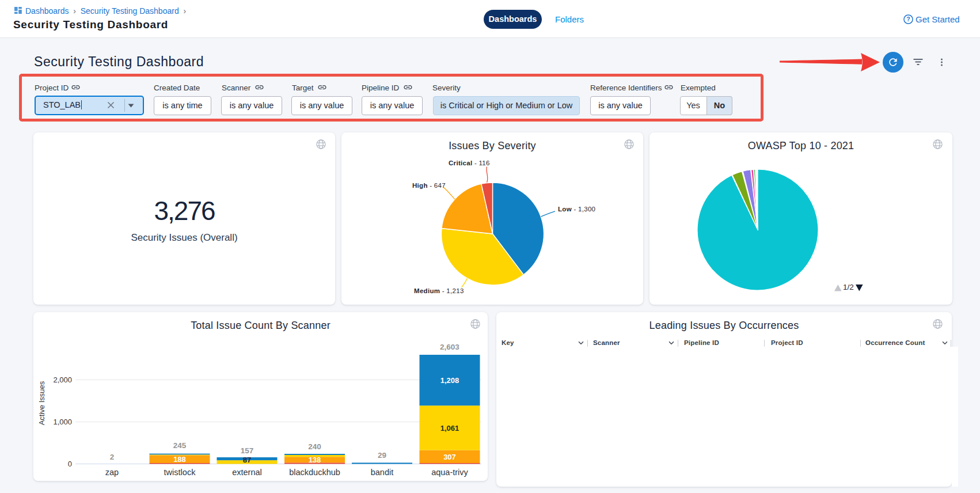  I want to click on svg-text: 2,000, so click(62, 380).